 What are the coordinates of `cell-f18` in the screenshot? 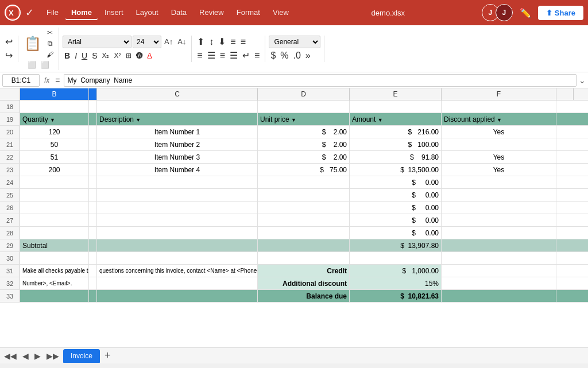 It's located at (499, 107).